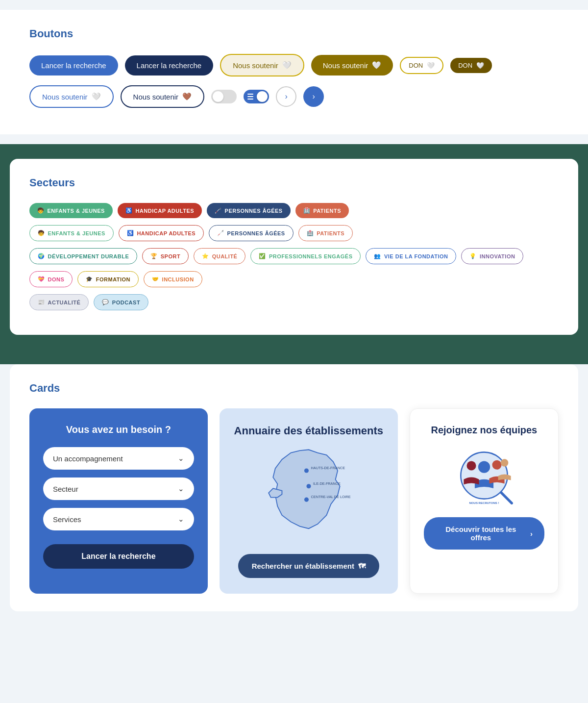 The image size is (588, 703). What do you see at coordinates (173, 279) in the screenshot?
I see `tag-inclusion: 🤝 INCLUSION` at bounding box center [173, 279].